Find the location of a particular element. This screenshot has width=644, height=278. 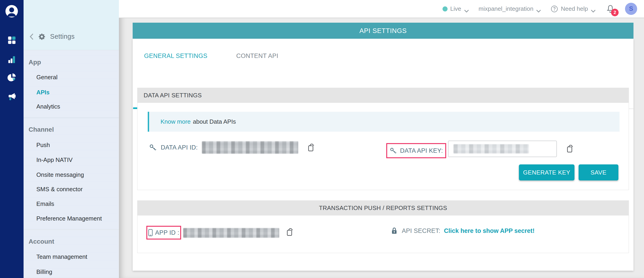

tab-content-api: CONTENT API is located at coordinates (257, 56).